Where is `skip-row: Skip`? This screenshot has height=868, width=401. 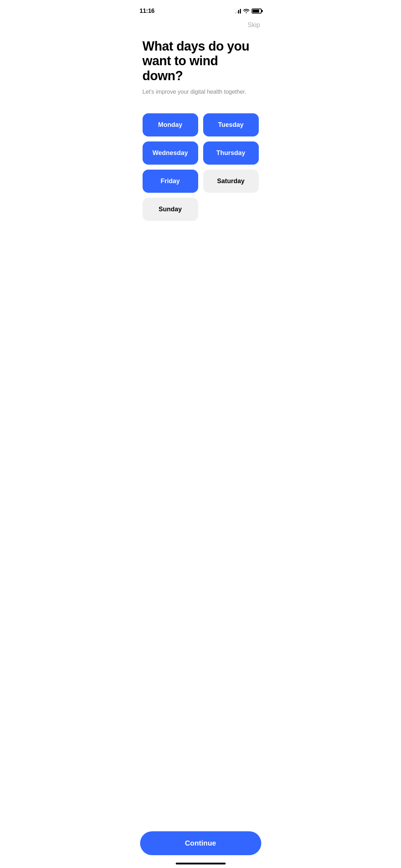 skip-row: Skip is located at coordinates (201, 24).